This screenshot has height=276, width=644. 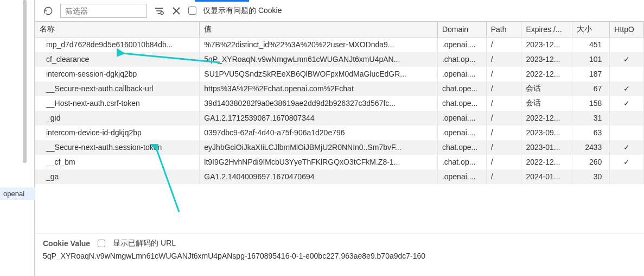 I want to click on table-row: _gidGA1.2.1712539087.1670807344.openai..…, so click(x=340, y=118).